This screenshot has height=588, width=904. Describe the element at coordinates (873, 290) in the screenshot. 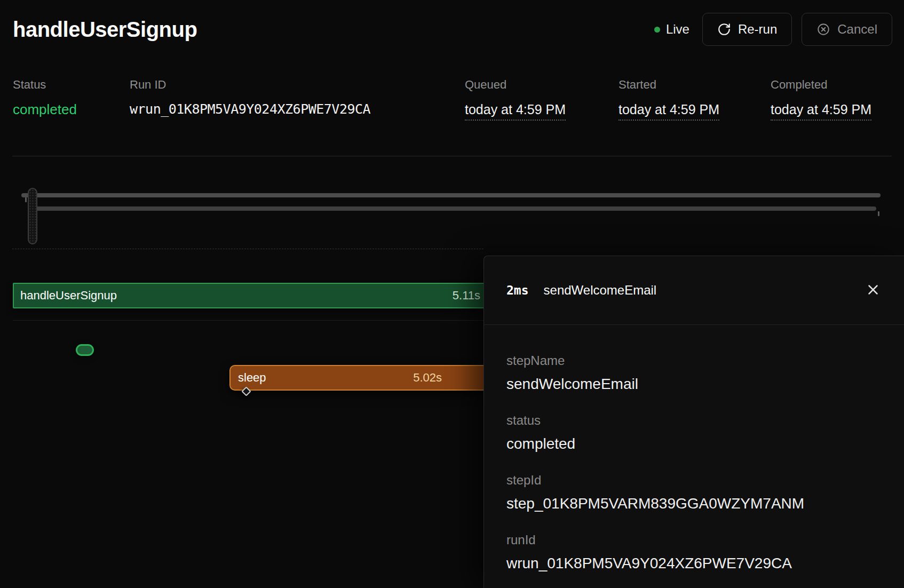

I see `close-icon` at that location.